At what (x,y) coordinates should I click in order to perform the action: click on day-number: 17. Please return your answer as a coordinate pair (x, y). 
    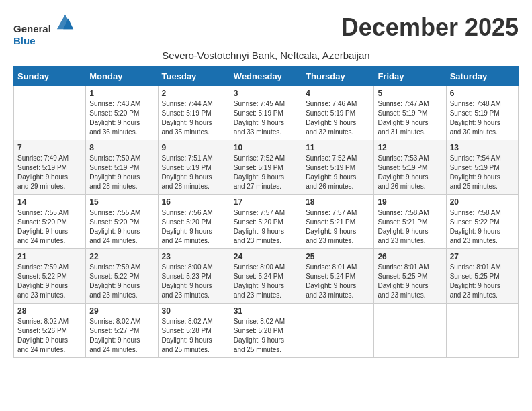
    Looking at the image, I should click on (266, 202).